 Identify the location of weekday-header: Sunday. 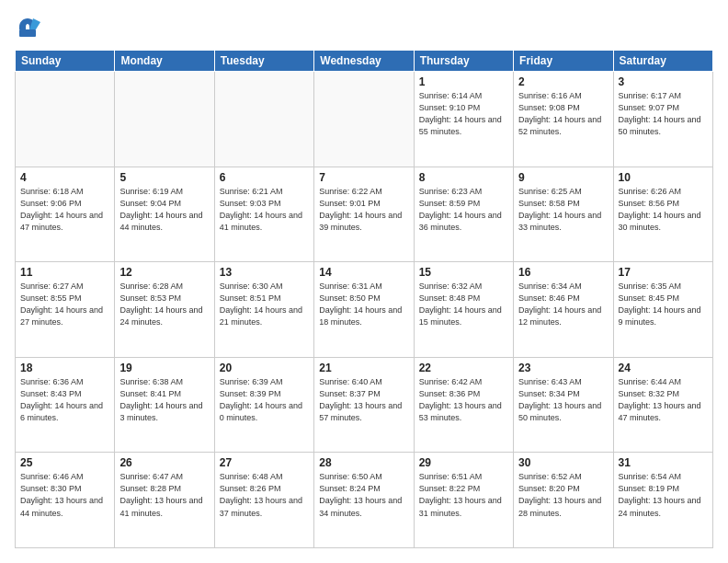
(65, 61).